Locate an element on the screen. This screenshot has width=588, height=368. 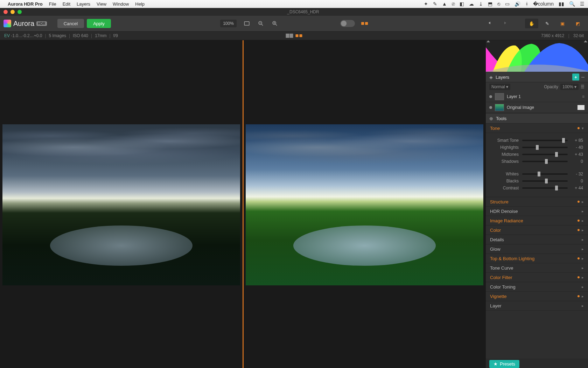
zoom-out-icon is located at coordinates (261, 23).